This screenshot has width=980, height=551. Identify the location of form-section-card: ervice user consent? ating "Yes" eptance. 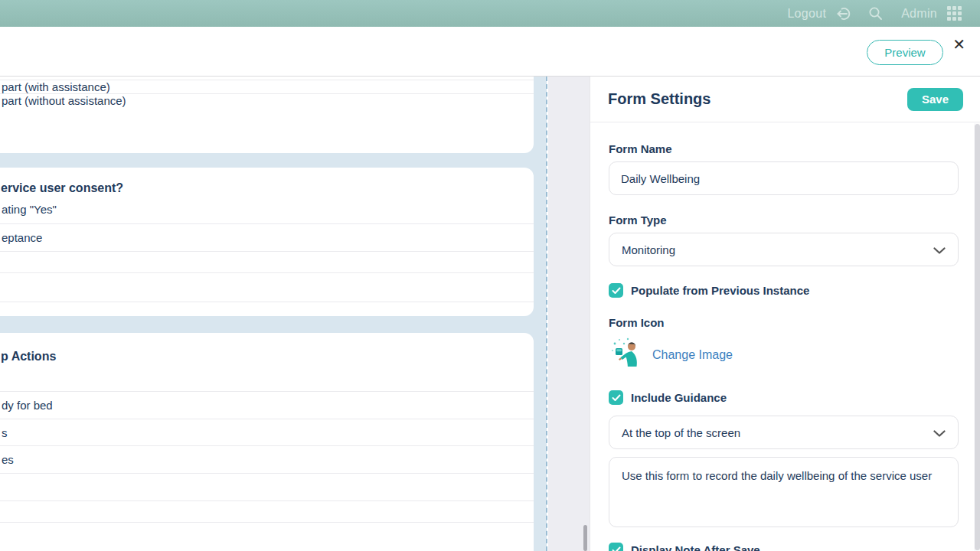
(266, 242).